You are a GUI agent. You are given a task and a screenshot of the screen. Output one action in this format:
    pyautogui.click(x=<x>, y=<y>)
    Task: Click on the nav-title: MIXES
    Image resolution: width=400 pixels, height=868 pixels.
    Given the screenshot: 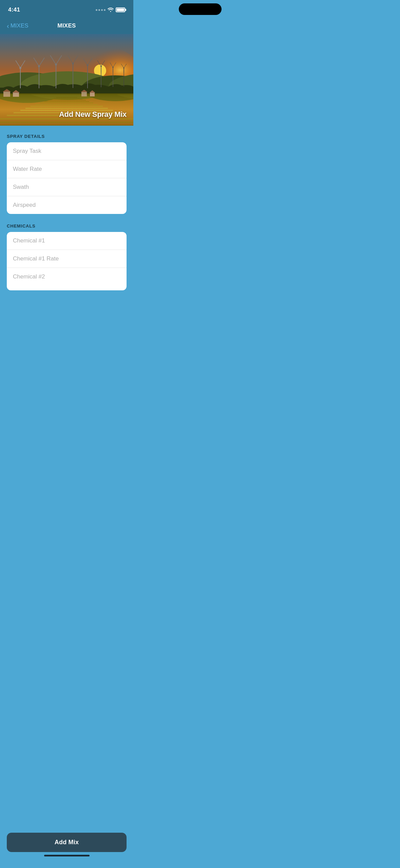 What is the action you would take?
    pyautogui.click(x=66, y=26)
    